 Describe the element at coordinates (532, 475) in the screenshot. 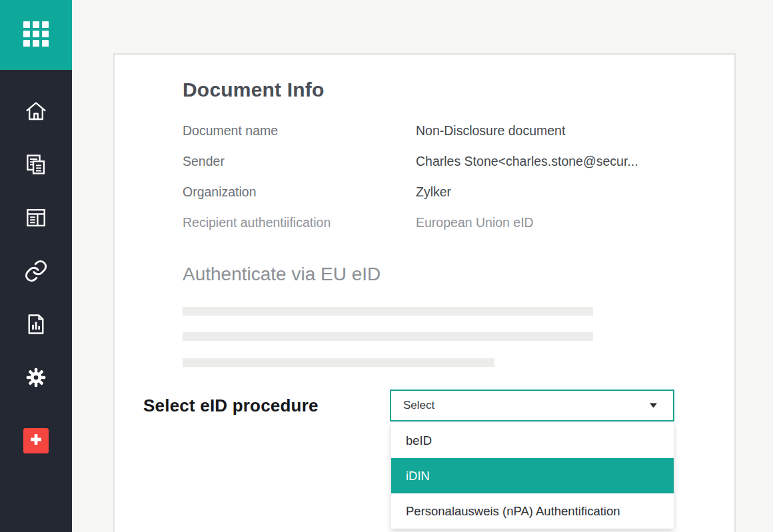

I see `eid-options-dropdown: beID iDIN Personalausweis (nPA) Authenti…` at that location.